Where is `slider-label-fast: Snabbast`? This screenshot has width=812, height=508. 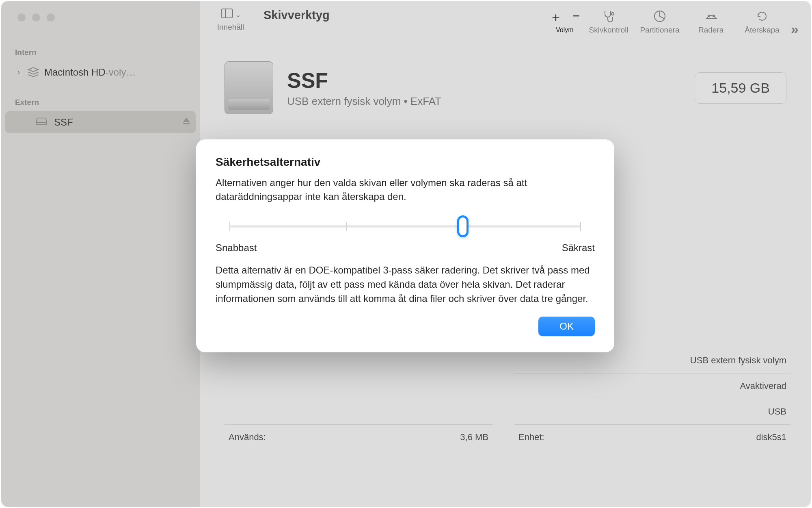 slider-label-fast: Snabbast is located at coordinates (236, 248).